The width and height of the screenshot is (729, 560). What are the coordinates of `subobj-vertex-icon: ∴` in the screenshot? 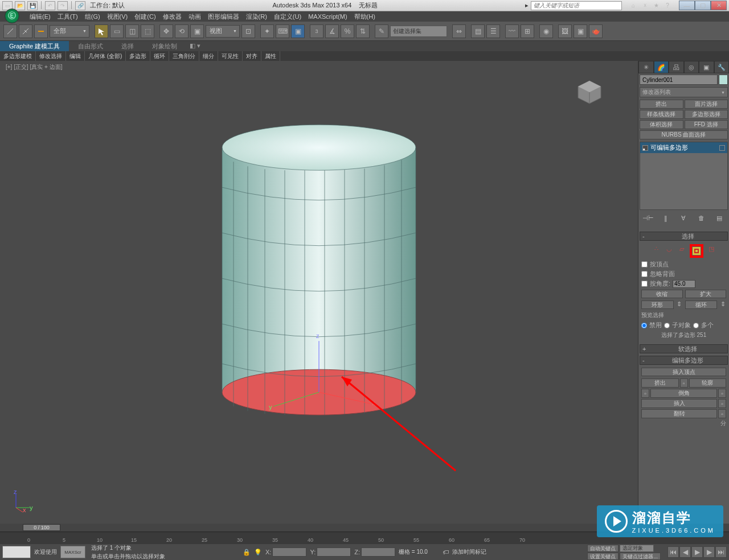 It's located at (657, 249).